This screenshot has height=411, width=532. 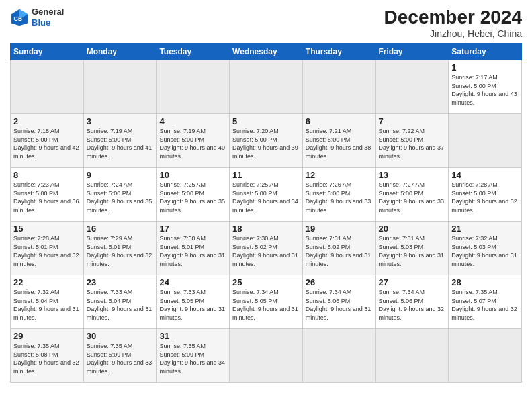 What do you see at coordinates (339, 121) in the screenshot?
I see `day-number: 6` at bounding box center [339, 121].